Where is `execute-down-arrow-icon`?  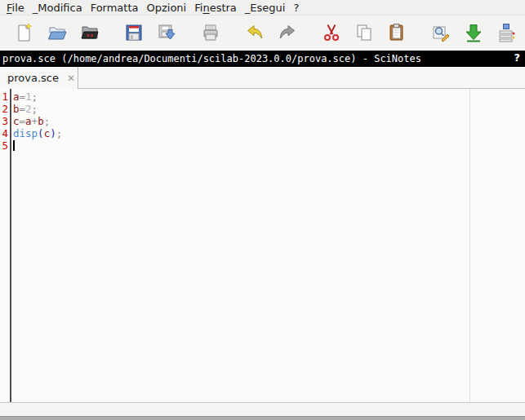 execute-down-arrow-icon is located at coordinates (474, 34).